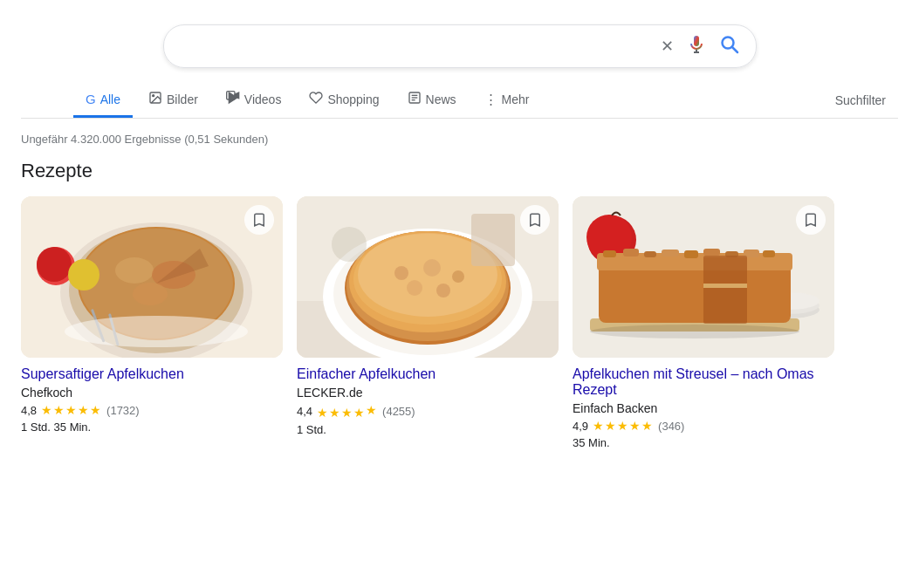 The image size is (919, 588). Describe the element at coordinates (155, 99) in the screenshot. I see `image-icon` at that location.